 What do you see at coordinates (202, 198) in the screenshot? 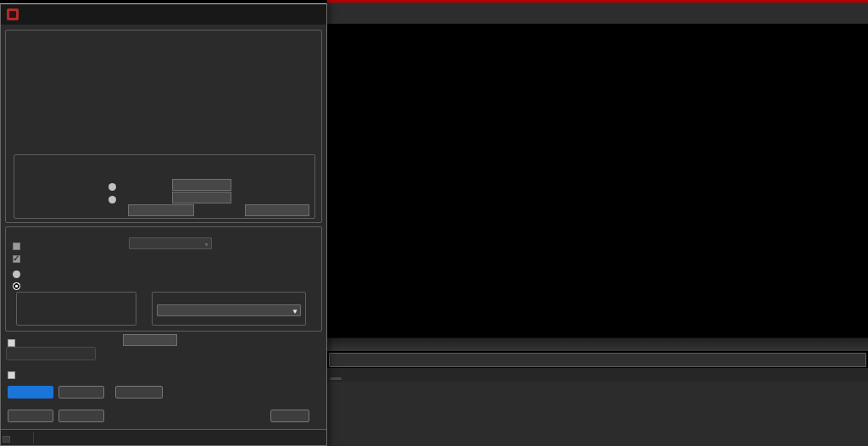
I see `exclude-field` at bounding box center [202, 198].